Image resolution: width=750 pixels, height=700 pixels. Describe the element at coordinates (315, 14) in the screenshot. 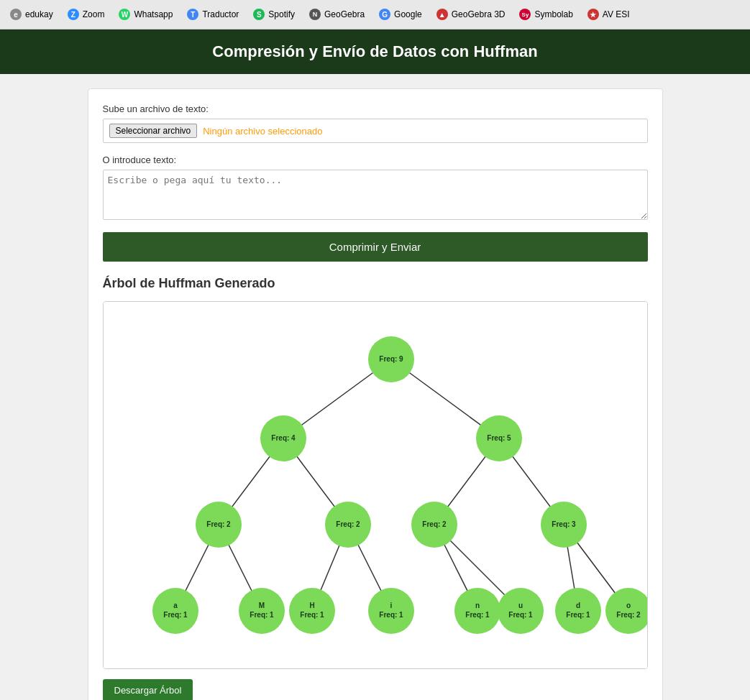

I see `geogebra-icon: N` at that location.